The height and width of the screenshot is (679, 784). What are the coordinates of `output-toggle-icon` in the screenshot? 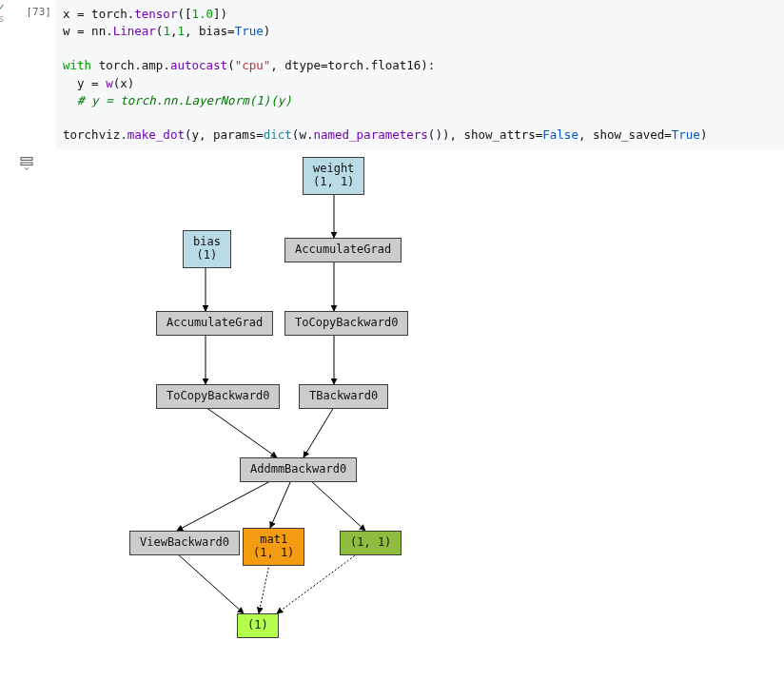 It's located at (27, 163).